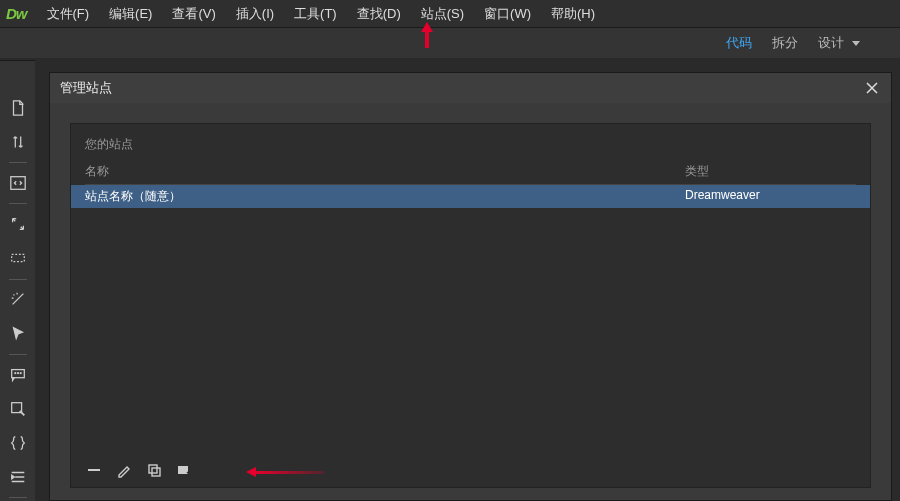 The image size is (900, 501). What do you see at coordinates (385, 172) in the screenshot?
I see `column-header-name: 名称` at bounding box center [385, 172].